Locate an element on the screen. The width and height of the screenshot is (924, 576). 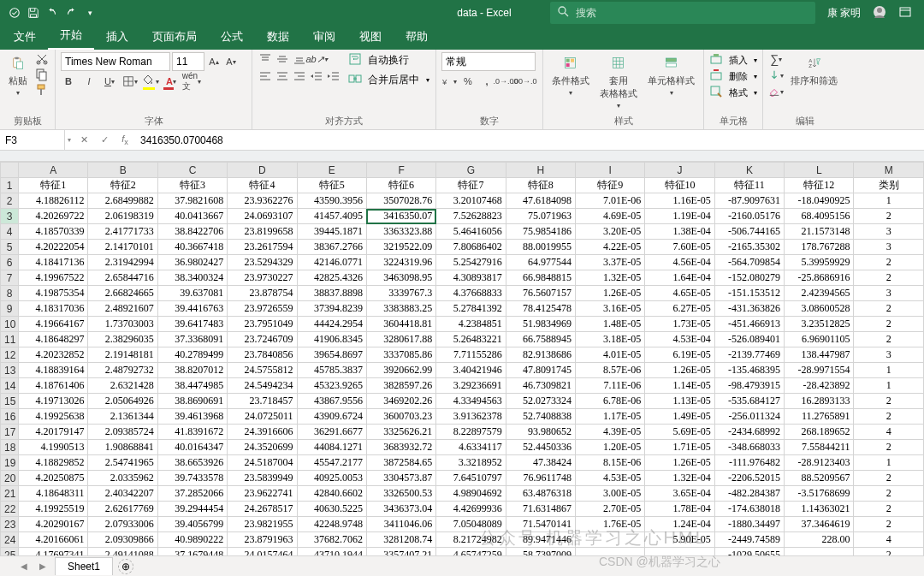
formula-input is located at coordinates (530, 140).